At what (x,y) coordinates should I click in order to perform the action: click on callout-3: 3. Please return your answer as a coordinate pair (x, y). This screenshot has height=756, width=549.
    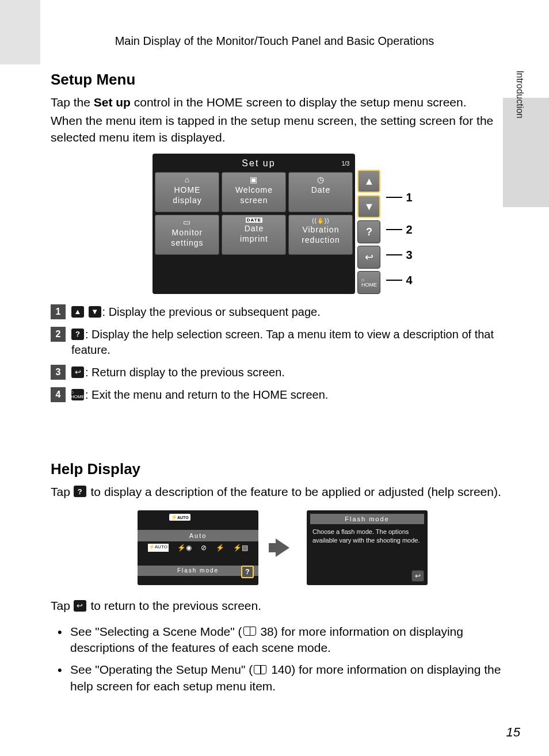
    Looking at the image, I should click on (399, 255).